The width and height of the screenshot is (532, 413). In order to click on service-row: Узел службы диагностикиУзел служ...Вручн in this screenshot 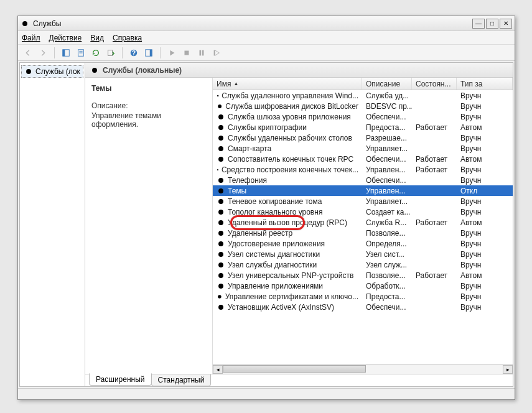, I will do `click(363, 265)`.